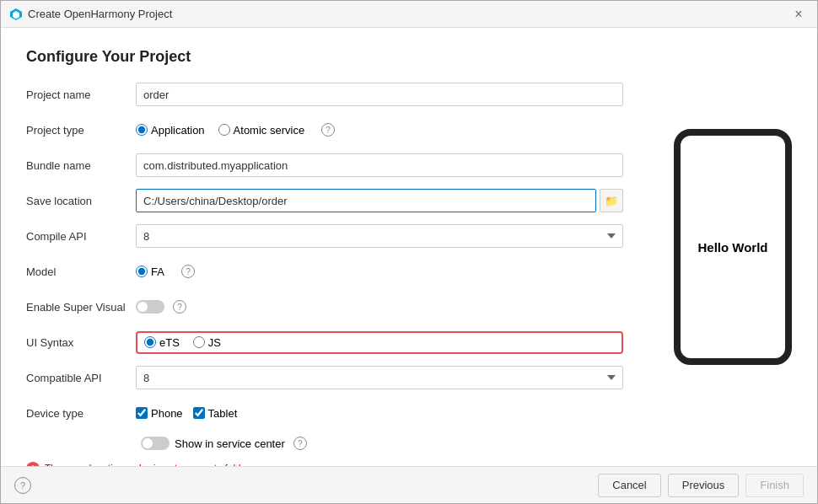 Image resolution: width=818 pixels, height=504 pixels. Describe the element at coordinates (325, 271) in the screenshot. I see `model-row: Model FA ?` at that location.